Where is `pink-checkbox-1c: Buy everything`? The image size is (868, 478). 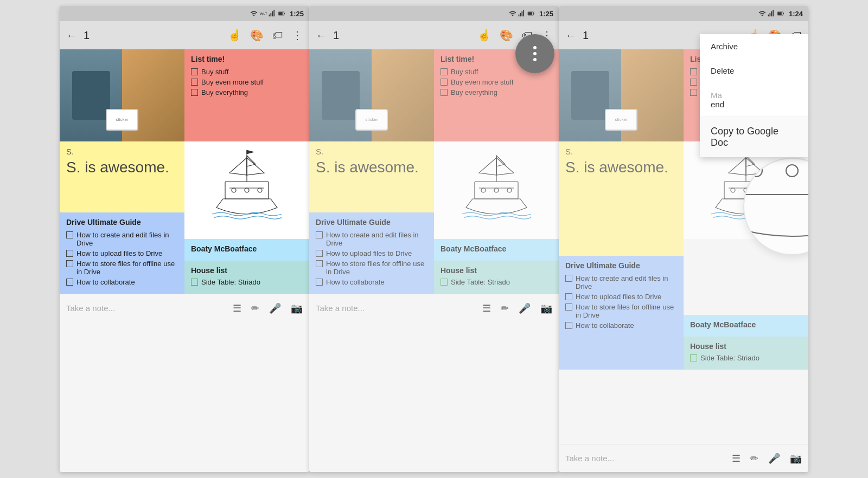
pink-checkbox-1c: Buy everything is located at coordinates (247, 92).